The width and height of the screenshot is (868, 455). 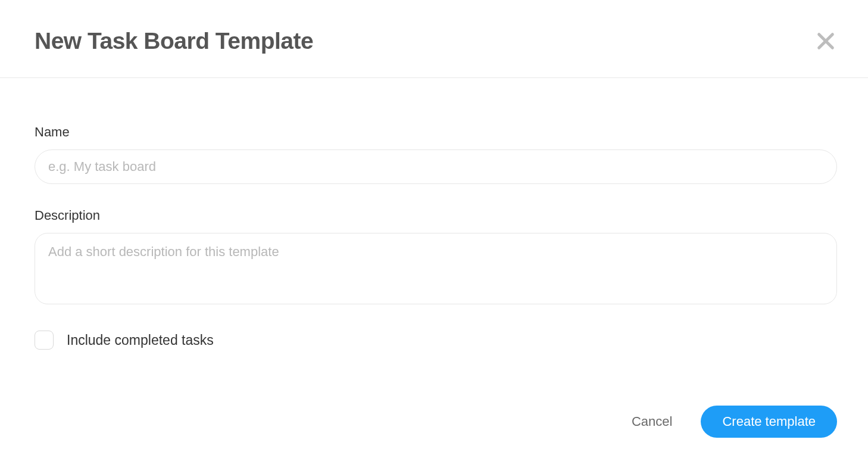 I want to click on close-icon, so click(x=826, y=41).